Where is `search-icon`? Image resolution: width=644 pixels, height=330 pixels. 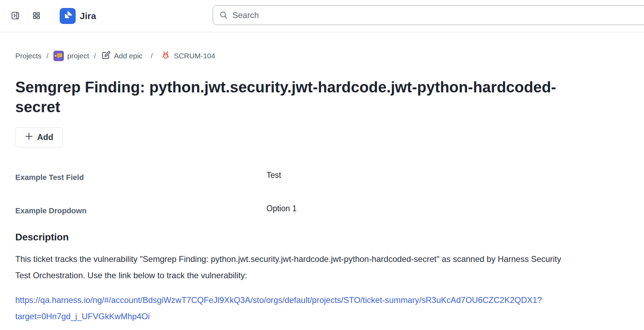 search-icon is located at coordinates (223, 15).